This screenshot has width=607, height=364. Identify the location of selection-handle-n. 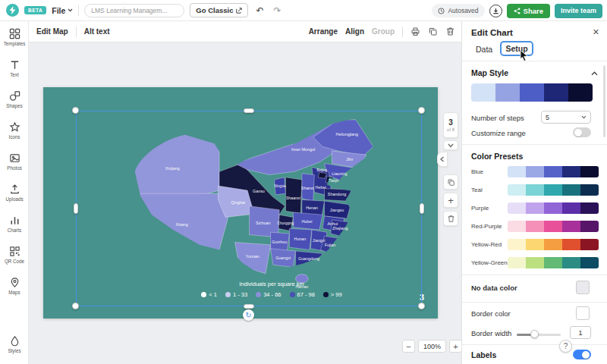
(249, 111).